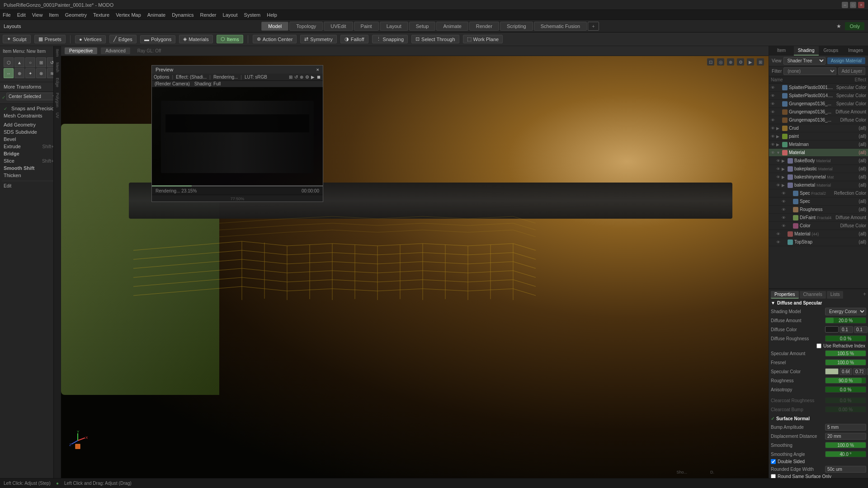 This screenshot has width=868, height=488. I want to click on symmetry-button: ⇄ Symmetry, so click(318, 39).